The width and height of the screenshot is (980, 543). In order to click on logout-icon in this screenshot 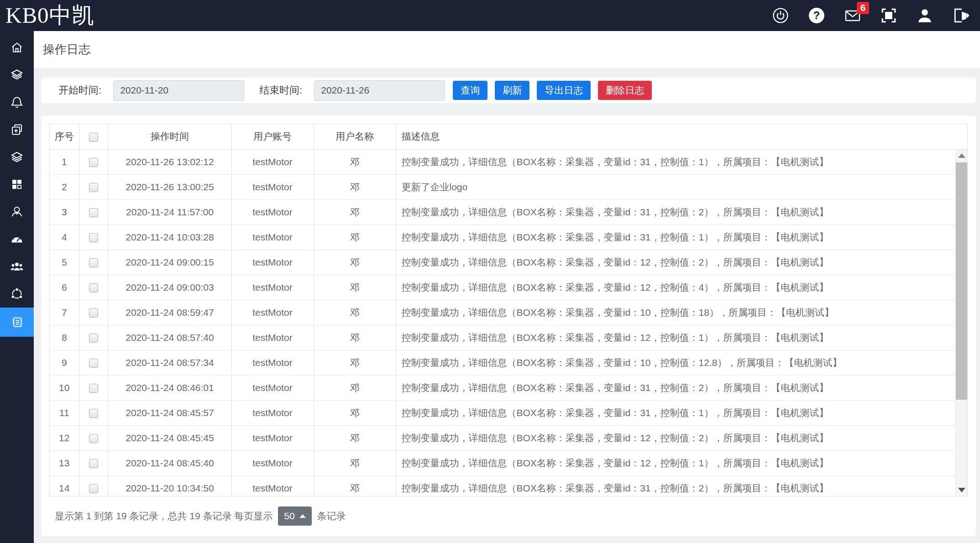, I will do `click(961, 16)`.